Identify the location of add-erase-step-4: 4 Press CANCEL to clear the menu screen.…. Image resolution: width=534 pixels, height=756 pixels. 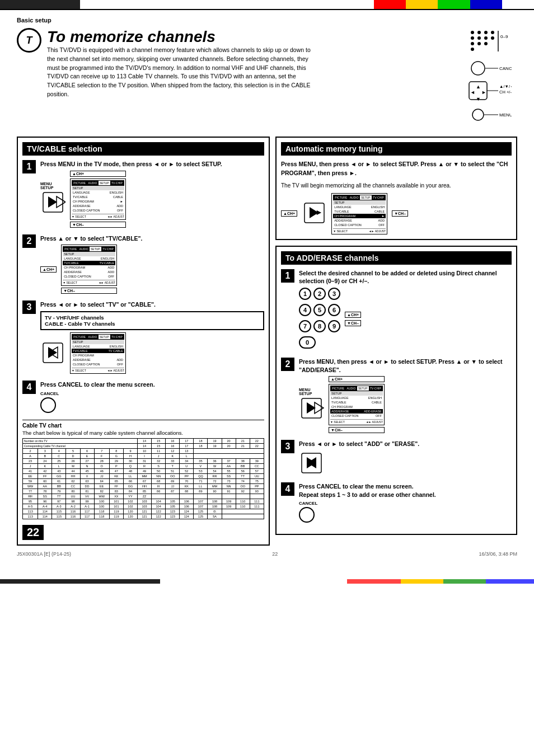
(396, 503).